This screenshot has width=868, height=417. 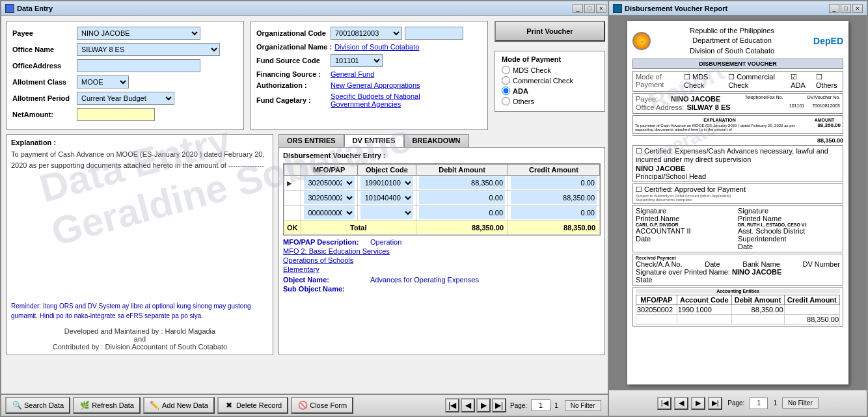 What do you see at coordinates (387, 183) in the screenshot?
I see `object-select-1: 1990101000` at bounding box center [387, 183].